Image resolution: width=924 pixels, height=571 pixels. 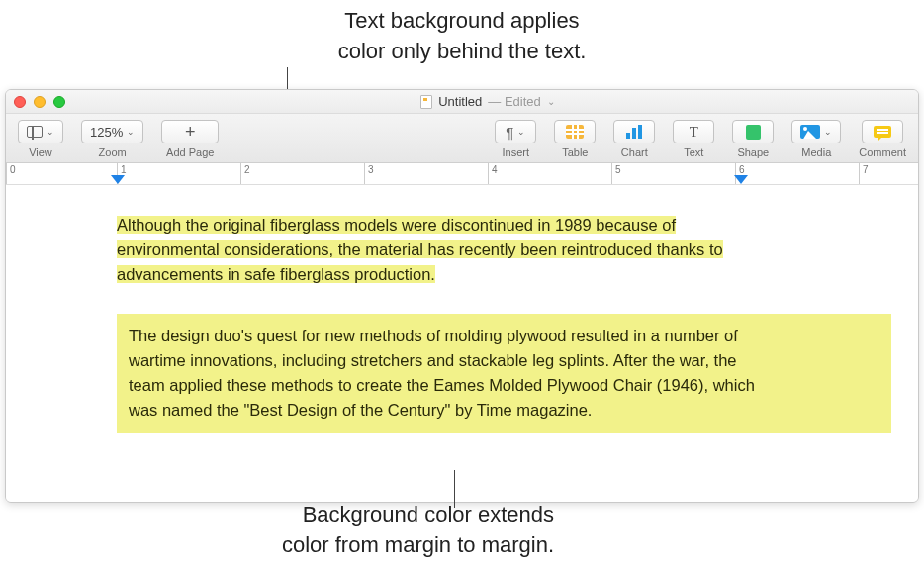 I want to click on document-icon, so click(x=426, y=102).